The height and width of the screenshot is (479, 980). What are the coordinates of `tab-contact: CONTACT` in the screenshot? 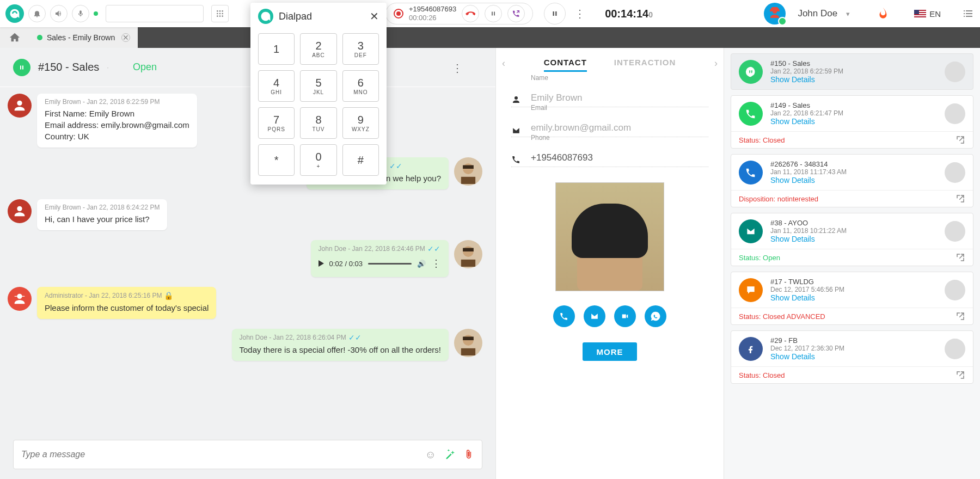 It's located at (565, 63).